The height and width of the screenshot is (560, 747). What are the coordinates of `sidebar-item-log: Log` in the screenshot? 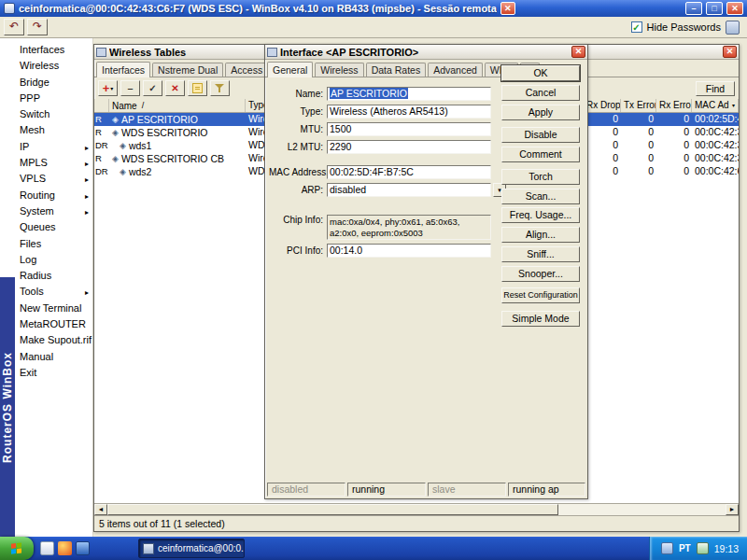 It's located at (47, 259).